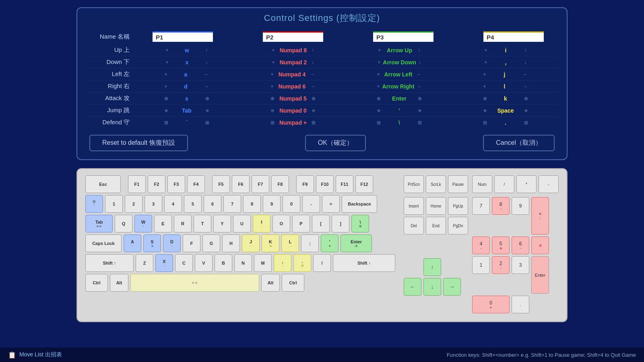 The height and width of the screenshot is (362, 644). What do you see at coordinates (506, 50) in the screenshot?
I see `up-p4-value: i` at bounding box center [506, 50].